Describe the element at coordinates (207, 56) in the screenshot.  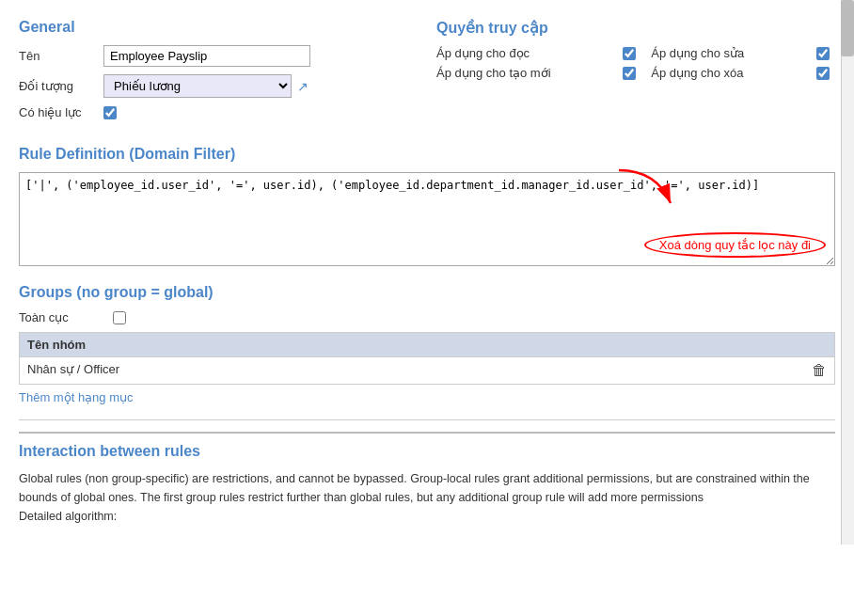
I see `ten-input` at that location.